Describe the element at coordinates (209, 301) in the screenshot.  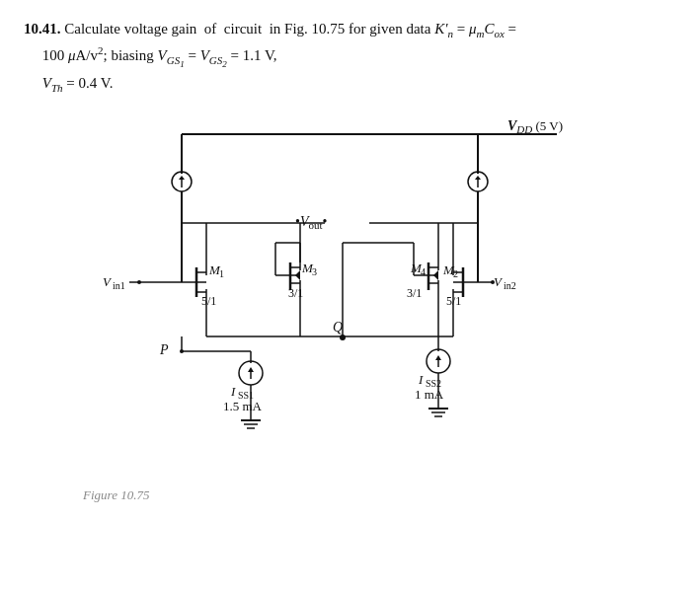
I see `svg-text: 5/1` at that location.